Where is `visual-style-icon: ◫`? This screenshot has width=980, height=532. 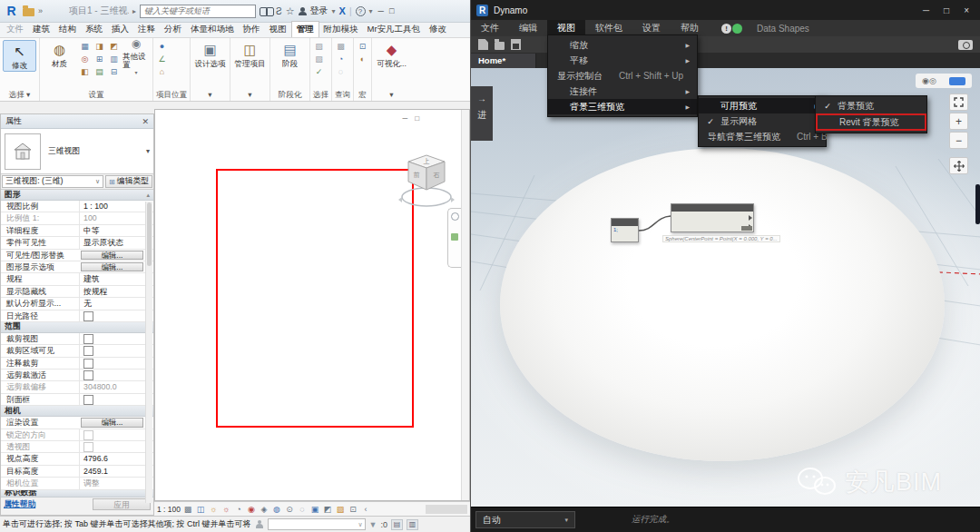 visual-style-icon: ◫ is located at coordinates (201, 509).